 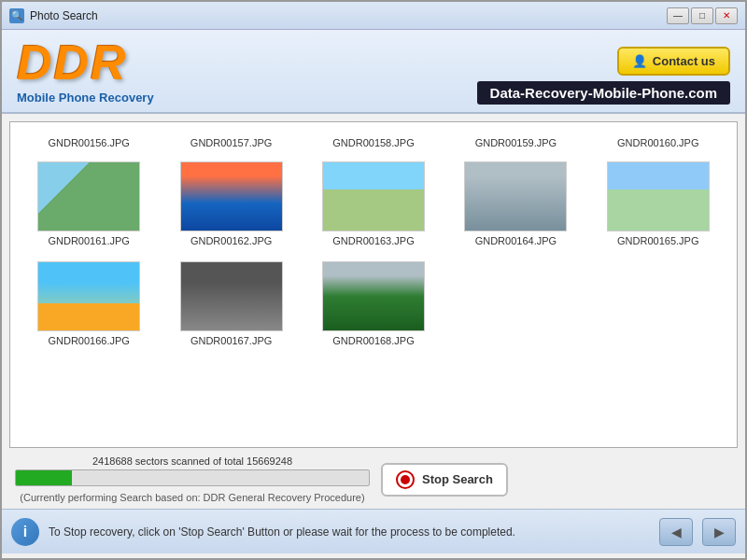 What do you see at coordinates (603, 93) in the screenshot?
I see `website-banner: Data-Recovery-Mobile-Phone.com` at bounding box center [603, 93].